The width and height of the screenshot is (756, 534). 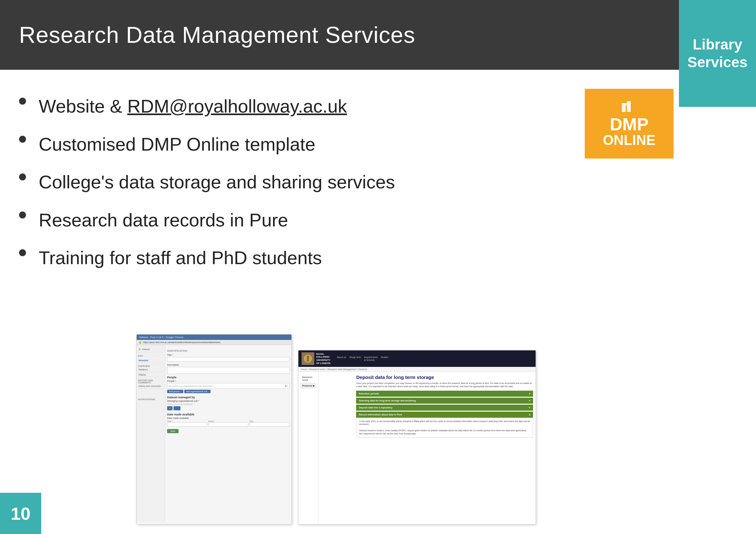 I want to click on deposit-repo-accordion: Deposit data into a repository ∨, so click(x=445, y=408).